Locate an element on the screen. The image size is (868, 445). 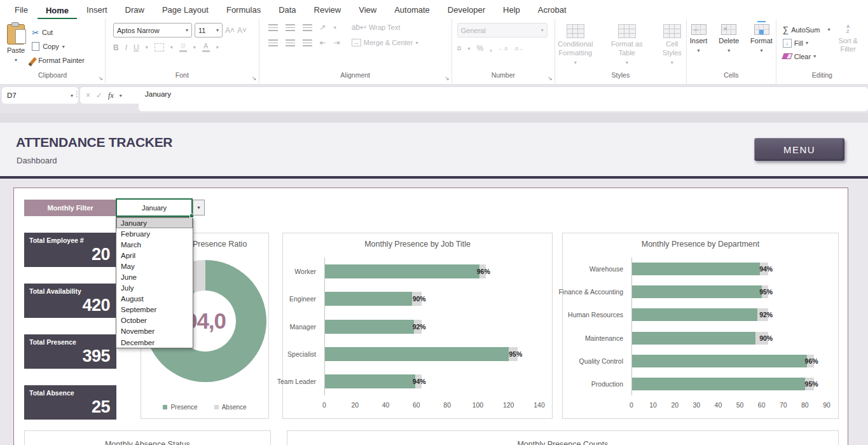
orientation-icon: ↗ is located at coordinates (323, 27).